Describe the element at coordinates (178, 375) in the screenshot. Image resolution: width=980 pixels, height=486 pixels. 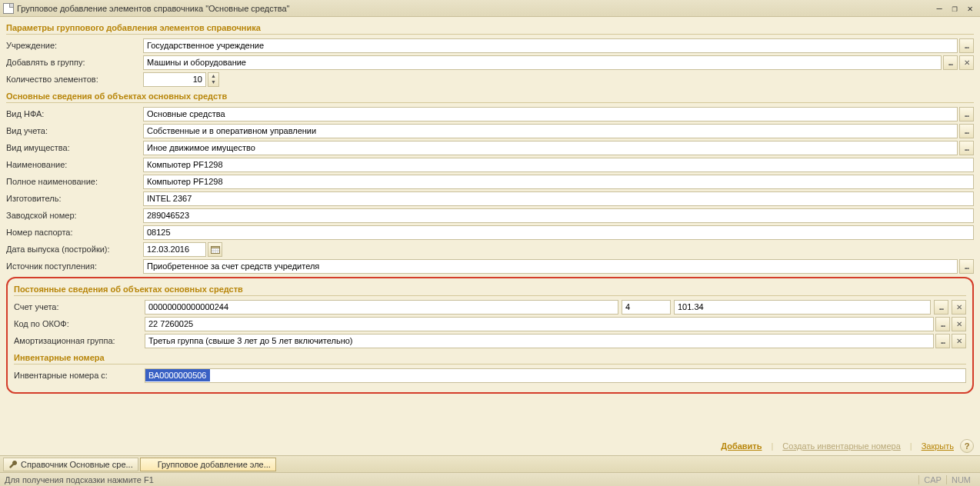
I see `inv-from-selection: ВА0000000506` at that location.